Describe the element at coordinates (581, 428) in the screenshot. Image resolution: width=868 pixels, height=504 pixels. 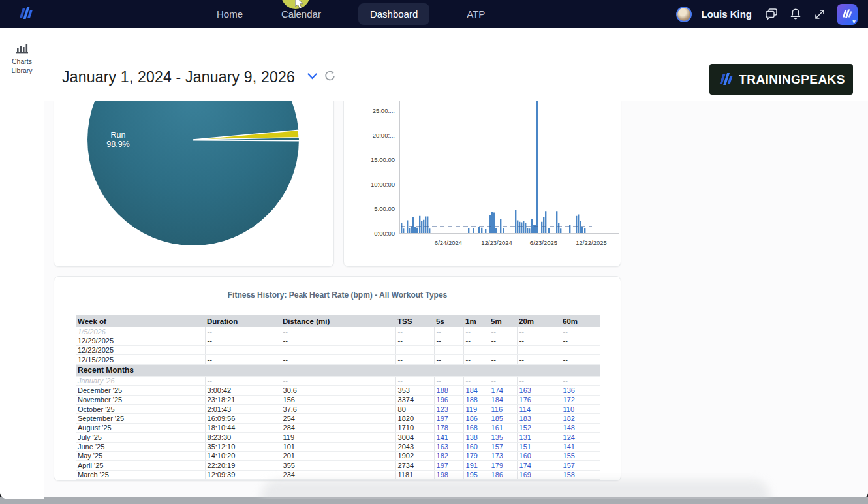
I see `hr-value-link: 148` at that location.